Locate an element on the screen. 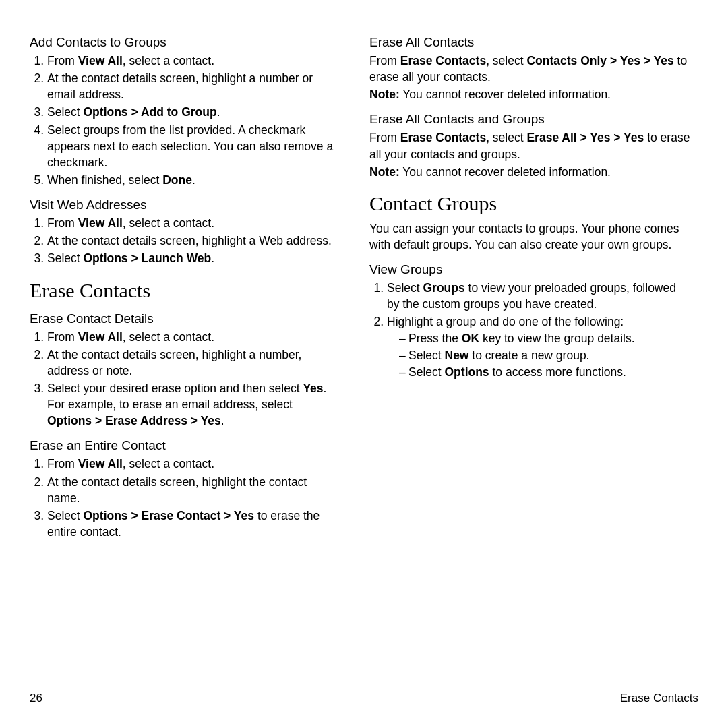 This screenshot has height=728, width=728. erase-all-contacts-section: Erase All Contacts From Erase Contacts, … is located at coordinates (530, 69).